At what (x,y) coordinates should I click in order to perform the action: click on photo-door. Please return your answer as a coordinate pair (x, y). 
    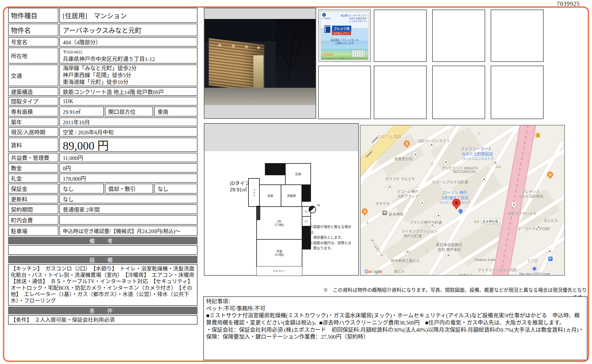
    Looking at the image, I should click on (259, 72).